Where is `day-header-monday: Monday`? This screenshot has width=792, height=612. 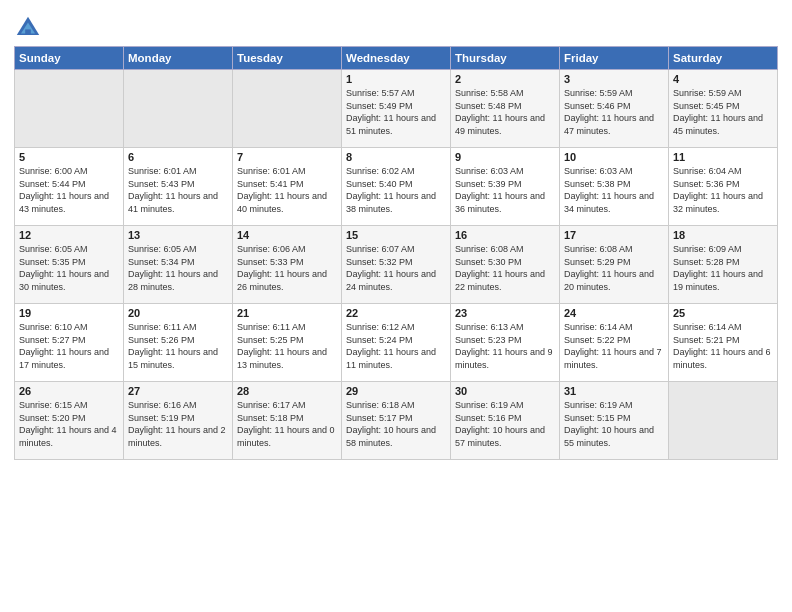
day-header-monday: Monday is located at coordinates (178, 58).